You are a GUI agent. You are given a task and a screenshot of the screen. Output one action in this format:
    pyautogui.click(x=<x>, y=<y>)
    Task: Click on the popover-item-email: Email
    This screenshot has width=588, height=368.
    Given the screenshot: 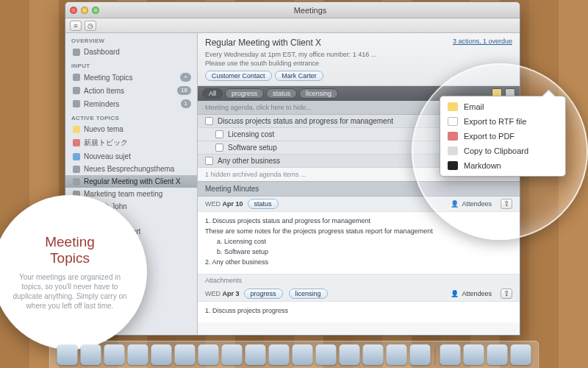 What is the action you would take?
    pyautogui.click(x=503, y=107)
    